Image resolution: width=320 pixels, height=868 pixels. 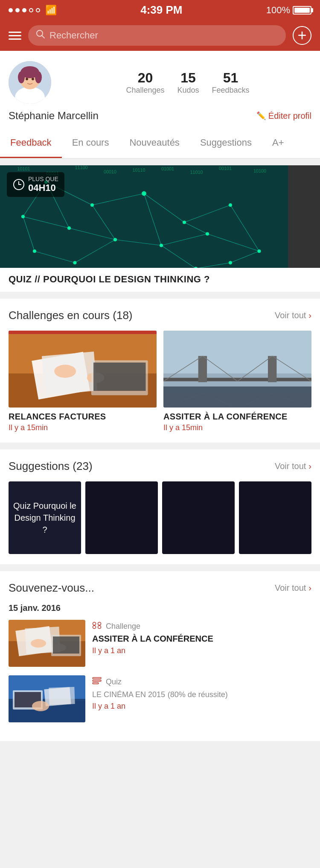 What do you see at coordinates (160, 518) in the screenshot?
I see `suggestions-grid: Quiz Pourquoi le Design Thinking ?` at bounding box center [160, 518].